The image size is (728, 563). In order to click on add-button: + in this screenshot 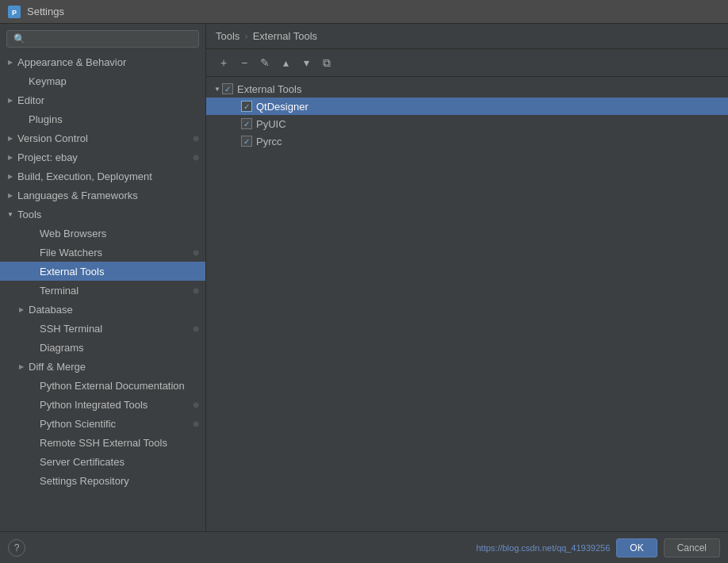, I will do `click(224, 63)`.